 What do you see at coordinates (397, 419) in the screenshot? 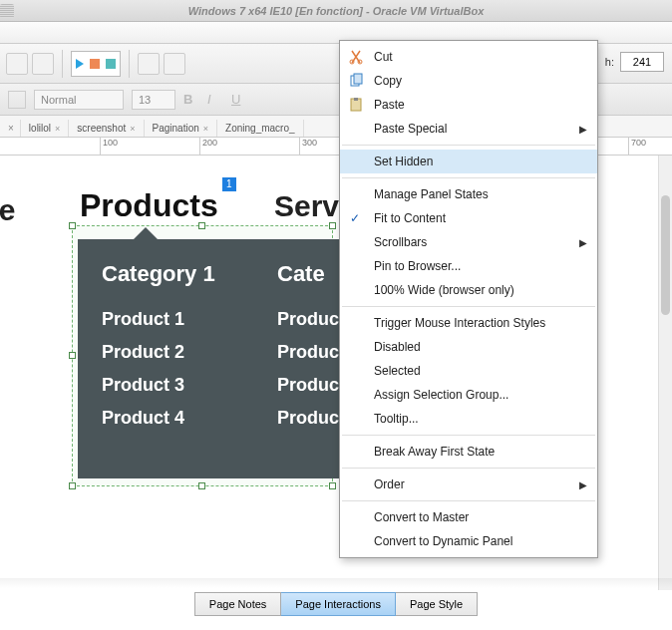
I see `menu-label: Tooltip...` at bounding box center [397, 419].